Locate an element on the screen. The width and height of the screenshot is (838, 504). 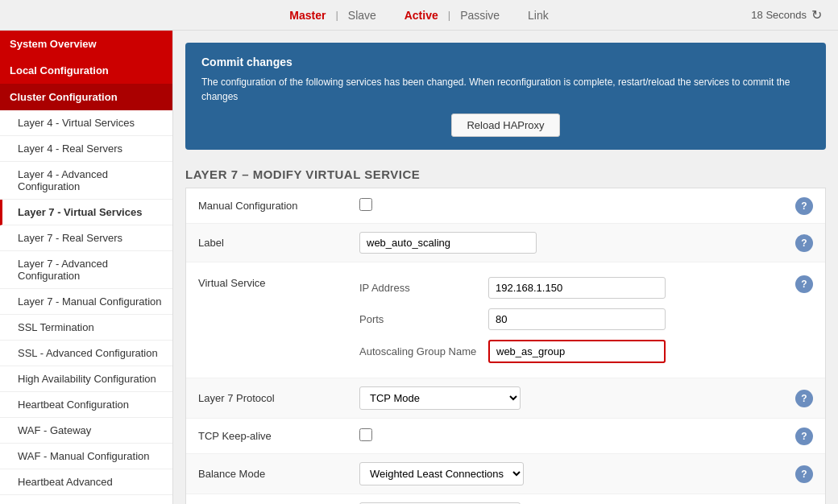
label-help-icon: ? is located at coordinates (804, 243).